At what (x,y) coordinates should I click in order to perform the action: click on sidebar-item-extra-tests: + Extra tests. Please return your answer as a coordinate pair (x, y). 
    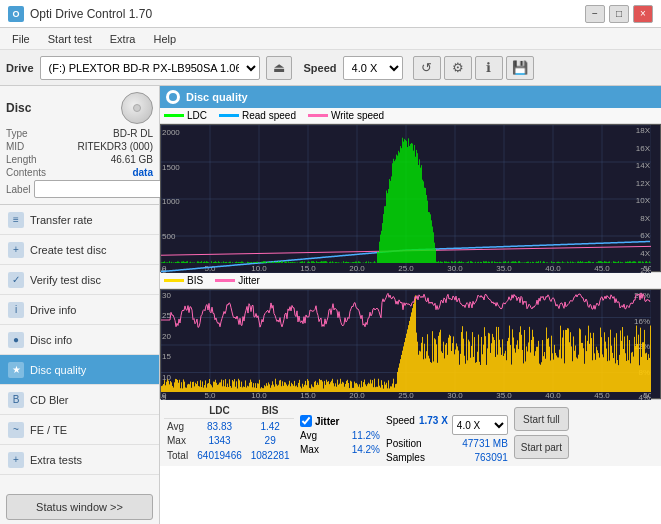
    Looking at the image, I should click on (80, 460).